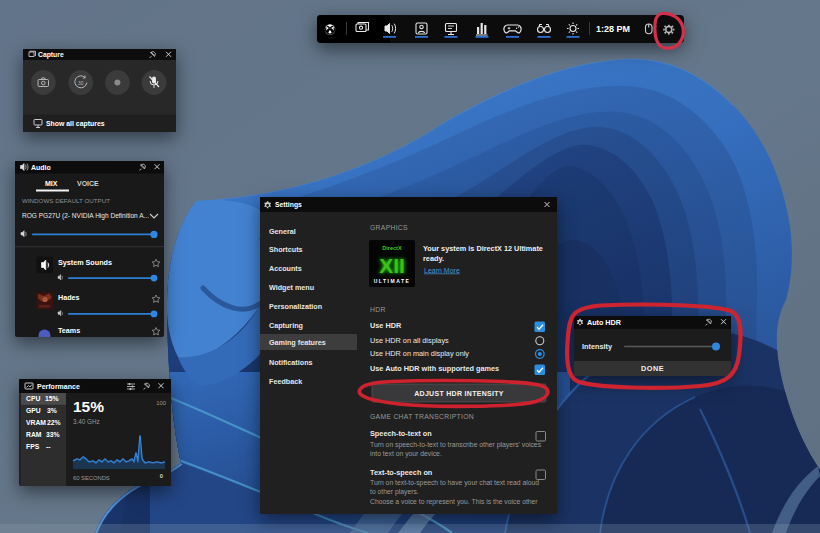 The width and height of the screenshot is (820, 533). What do you see at coordinates (456, 445) in the screenshot?
I see `svg-text:Turn on speech-to-text to tran: Turn on speech-to-text to transcribe oth…` at bounding box center [456, 445].